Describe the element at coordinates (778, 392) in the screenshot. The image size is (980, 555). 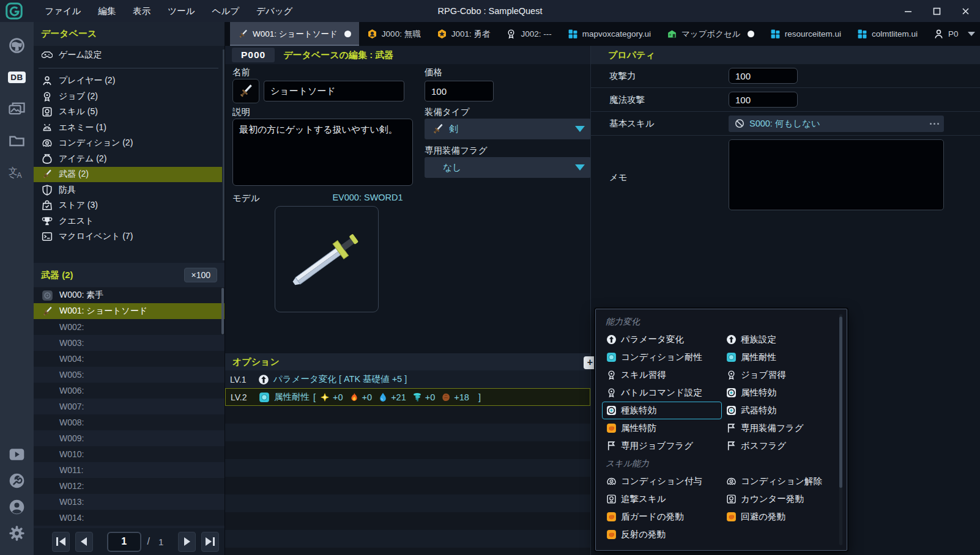
I see `context-menu-item: 属性特効` at that location.